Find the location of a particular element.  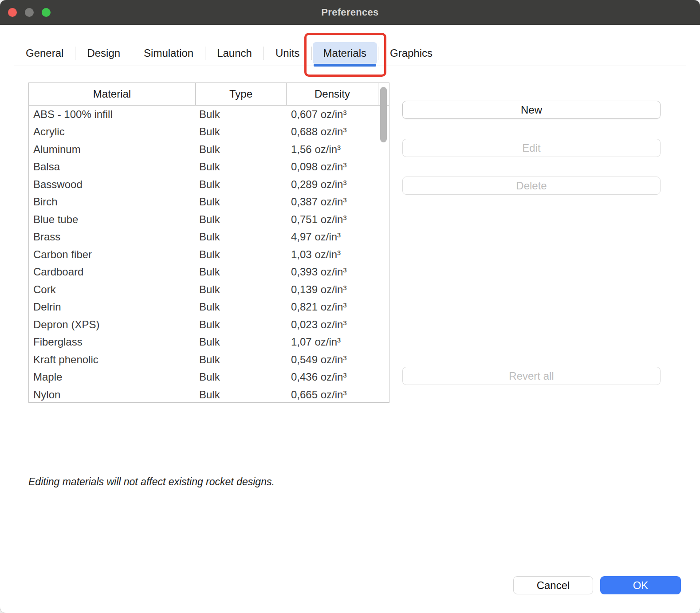

cell-material: ABS - 100% infill is located at coordinates (112, 114).